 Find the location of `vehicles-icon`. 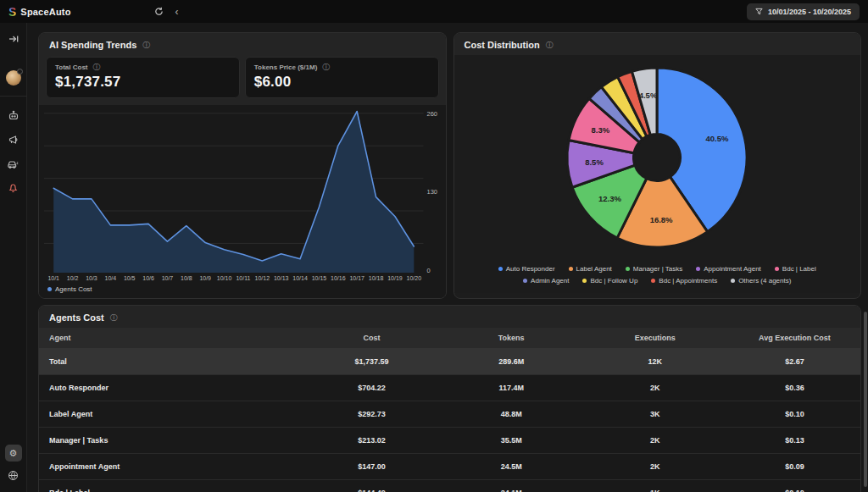

vehicles-icon is located at coordinates (14, 164).